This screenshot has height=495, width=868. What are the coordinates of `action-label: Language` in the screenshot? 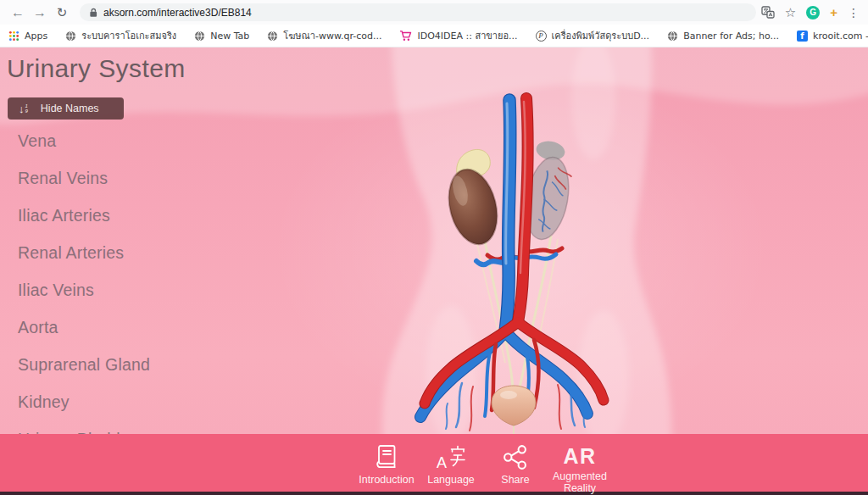 It's located at (451, 480).